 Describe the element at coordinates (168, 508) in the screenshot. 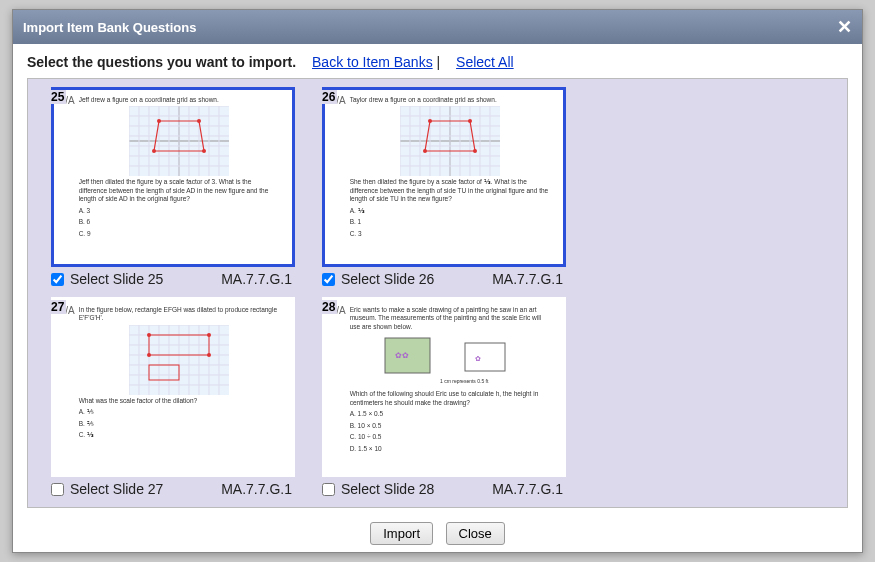

I see `slide-cell: 29N/AThe picture below shows the length …` at that location.